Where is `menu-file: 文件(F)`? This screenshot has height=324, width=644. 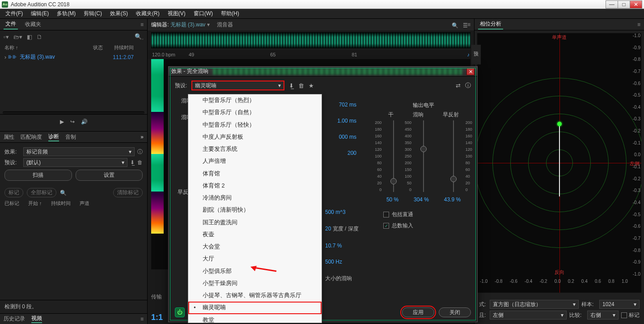
menu-file: 文件(F) is located at coordinates (14, 13).